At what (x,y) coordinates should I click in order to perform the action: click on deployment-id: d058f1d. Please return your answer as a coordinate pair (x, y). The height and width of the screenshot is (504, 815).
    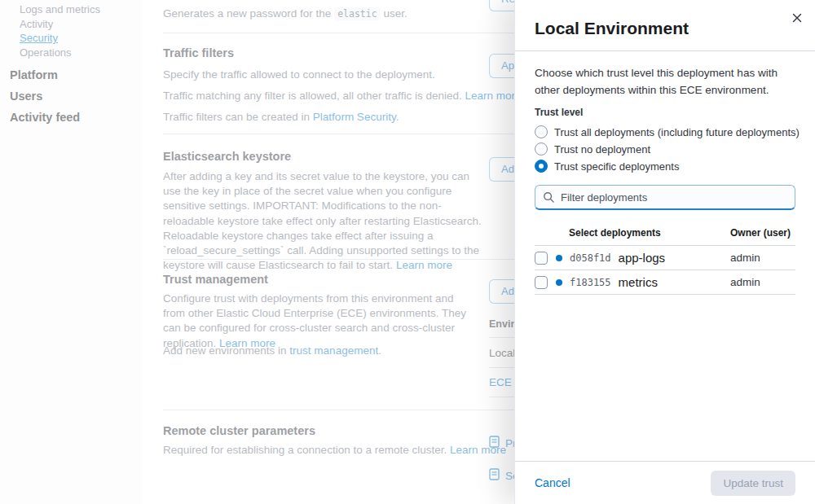
    Looking at the image, I should click on (590, 258).